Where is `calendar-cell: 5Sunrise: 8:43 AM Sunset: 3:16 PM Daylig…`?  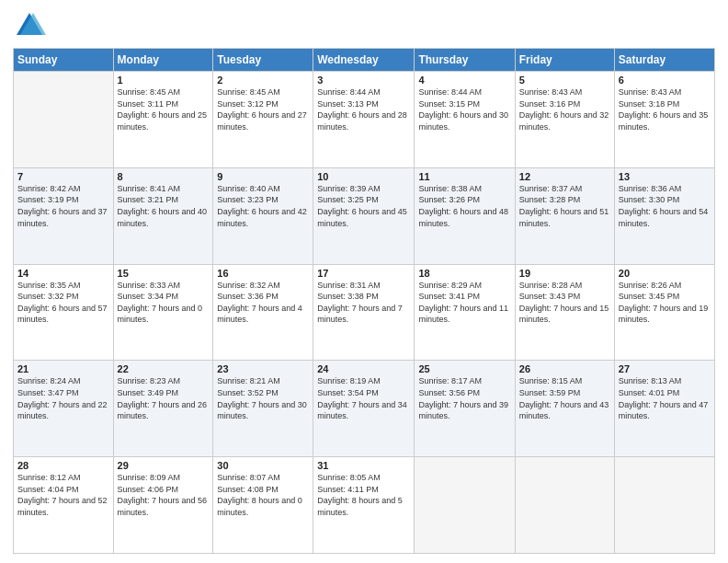 calendar-cell: 5Sunrise: 8:43 AM Sunset: 3:16 PM Daylig… is located at coordinates (564, 120).